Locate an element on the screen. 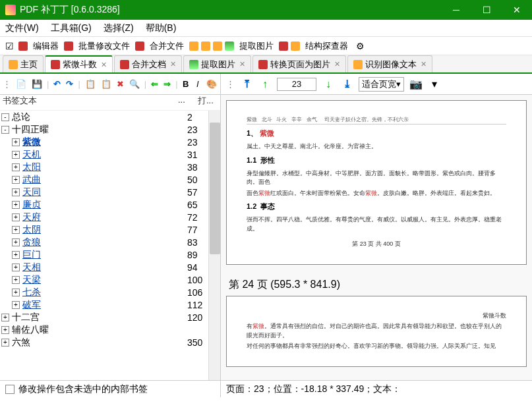 This screenshot has width=532, height=417. checkbox-icon: ☑ is located at coordinates (9, 46).